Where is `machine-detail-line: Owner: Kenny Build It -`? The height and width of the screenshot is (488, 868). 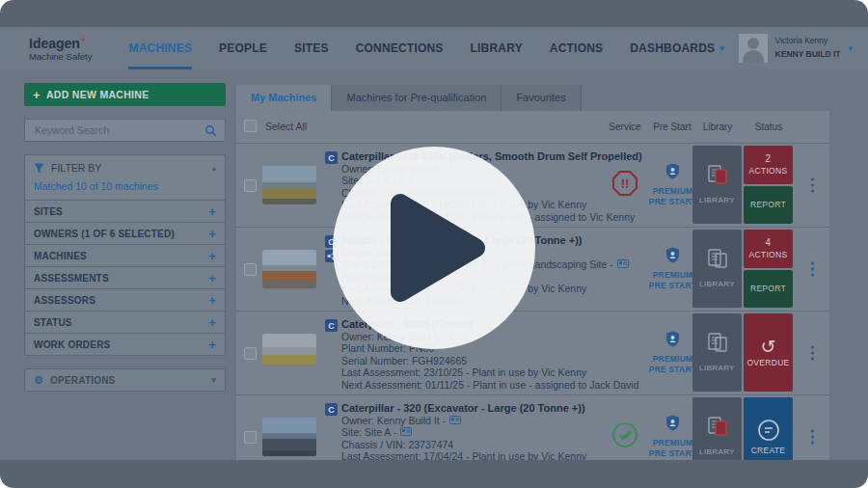 machine-detail-line: Owner: Kenny Build It - is located at coordinates (482, 420).